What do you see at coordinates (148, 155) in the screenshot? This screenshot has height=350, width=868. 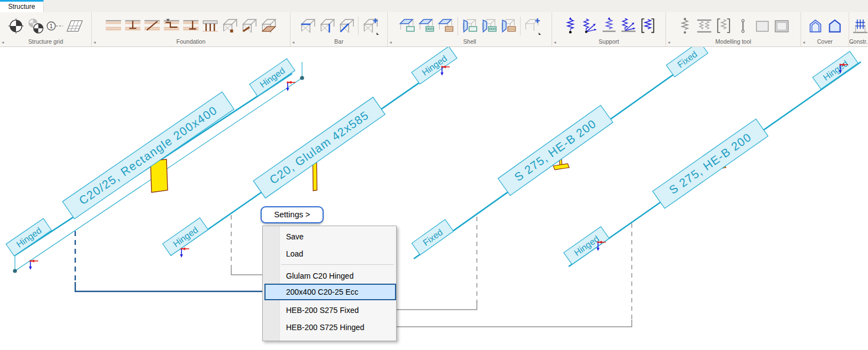 I see `svg-text: C20/25, Rectangle 200x400` at bounding box center [148, 155].